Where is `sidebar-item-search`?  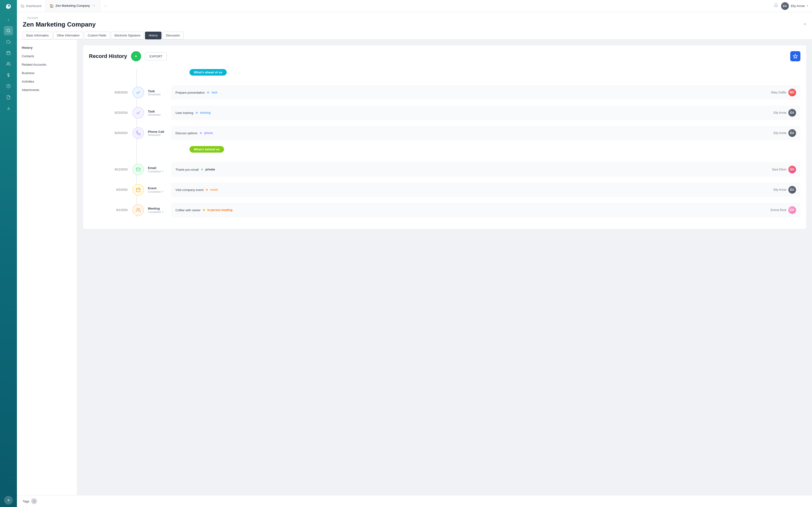 sidebar-item-search is located at coordinates (9, 31).